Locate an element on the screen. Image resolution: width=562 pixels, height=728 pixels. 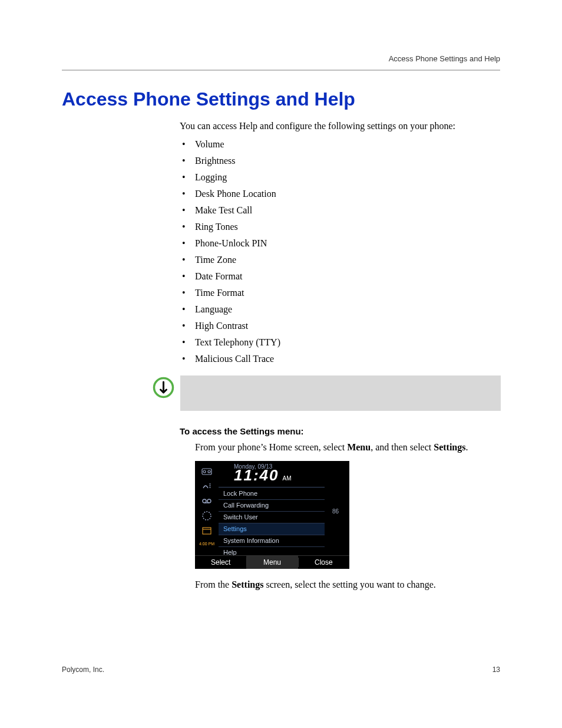
softkey-select: Select is located at coordinates (220, 562).